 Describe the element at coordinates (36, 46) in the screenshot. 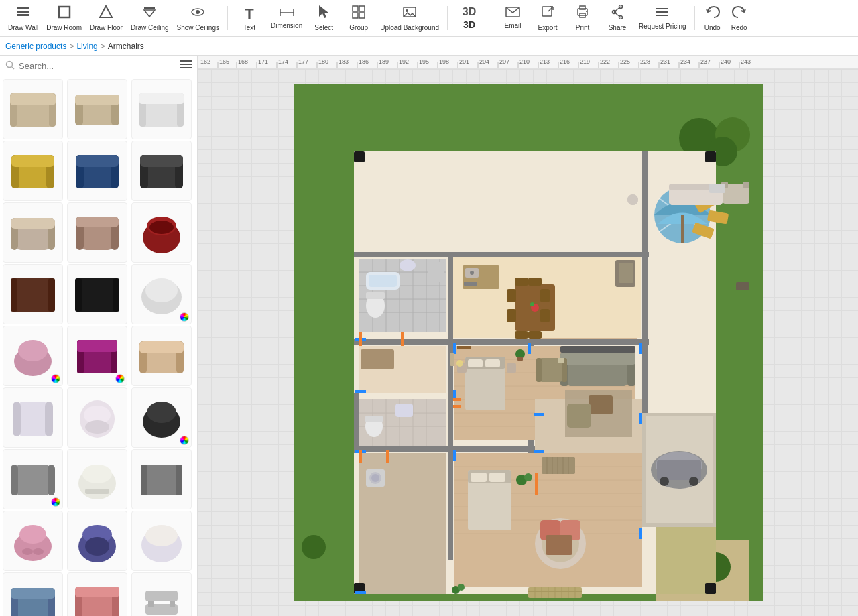

I see `breadcrumb-generic-products: Generic products` at that location.